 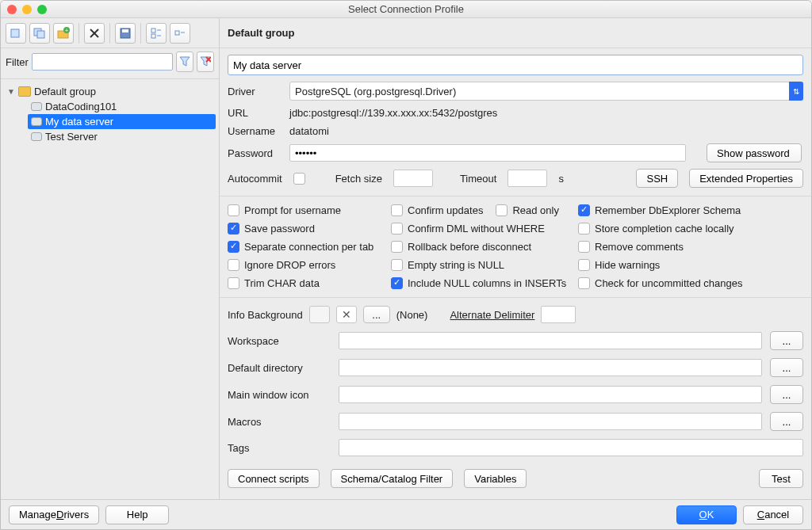 I want to click on confirm-updates-checkbox, so click(x=396, y=211).